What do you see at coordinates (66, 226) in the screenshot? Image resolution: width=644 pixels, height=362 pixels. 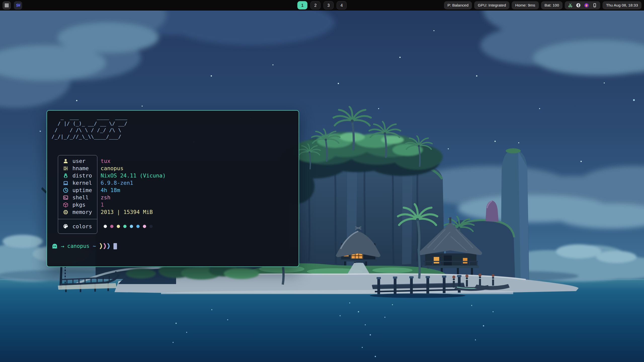 I see `palette-icon` at bounding box center [66, 226].